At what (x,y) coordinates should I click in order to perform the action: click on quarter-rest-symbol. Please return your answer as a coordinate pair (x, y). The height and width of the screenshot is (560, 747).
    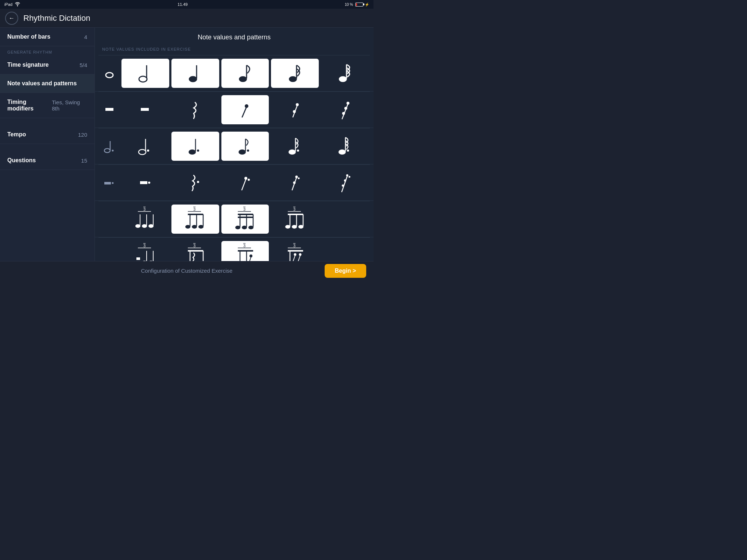
    Looking at the image, I should click on (196, 110).